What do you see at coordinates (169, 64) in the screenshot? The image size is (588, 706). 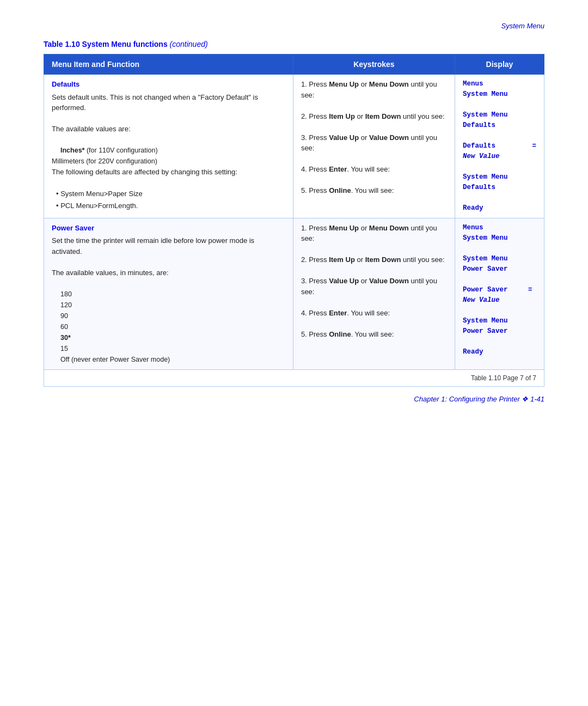 I see `col-header-menu-item: Menu Item and Function` at bounding box center [169, 64].